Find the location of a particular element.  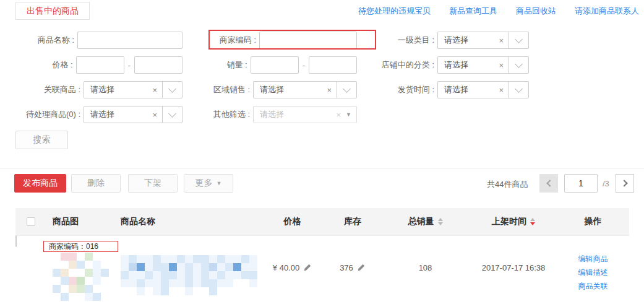

sales-min-input is located at coordinates (275, 65).